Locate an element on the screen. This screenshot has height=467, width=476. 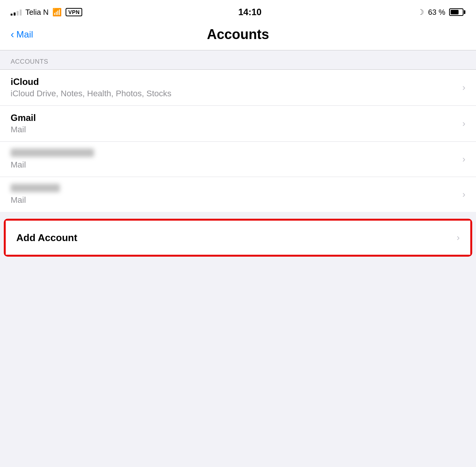
account-detail-icloud: iCloud Drive, Notes, Health, Photos, Sto… is located at coordinates (236, 94).